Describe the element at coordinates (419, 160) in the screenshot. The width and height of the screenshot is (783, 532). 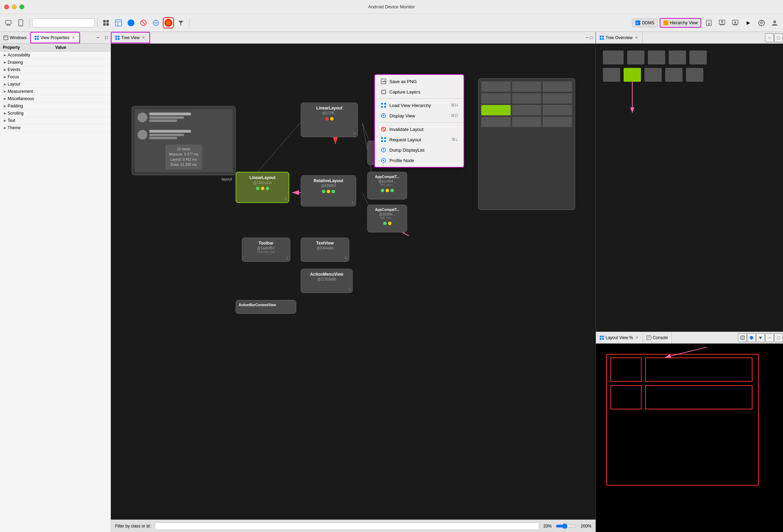
I see `ctx-profile-node: Profile Node` at that location.